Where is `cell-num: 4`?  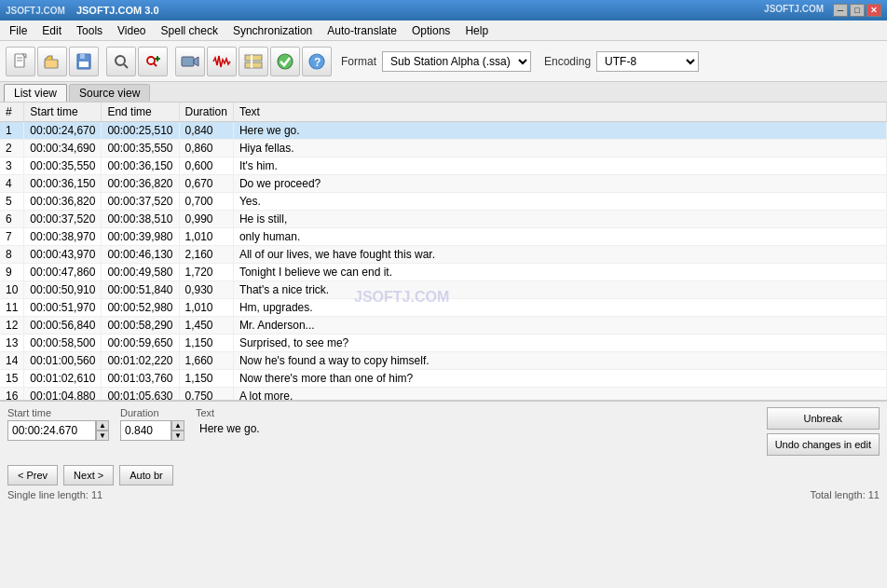
cell-num: 4 is located at coordinates (12, 185).